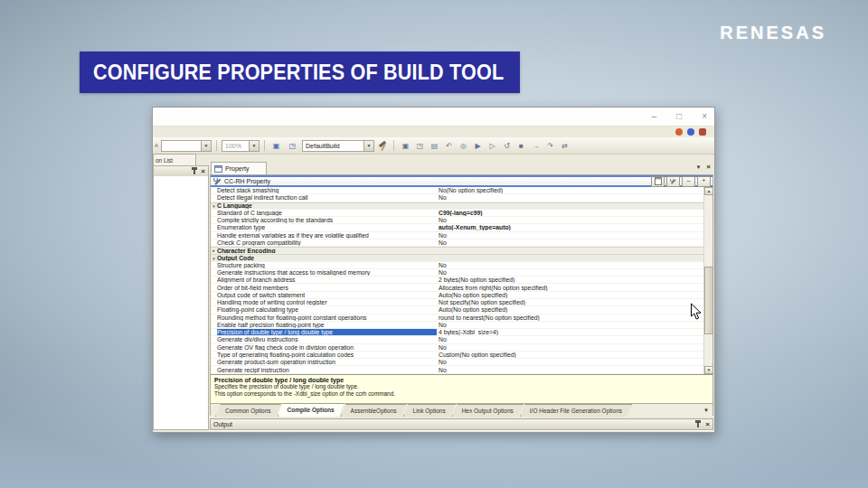 This screenshot has height=488, width=868. I want to click on property-value: C99(-lang=c99), so click(570, 213).